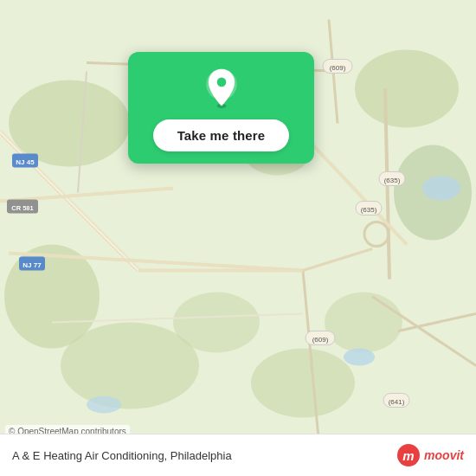  Describe the element at coordinates (430, 455) in the screenshot. I see `moovit-logo: m moovit` at that location.